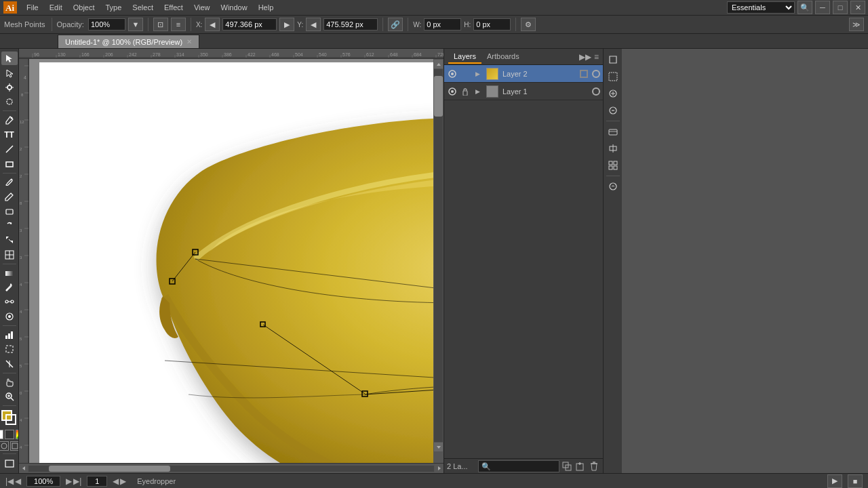 The image size is (868, 488). I want to click on nav-first: |◀, so click(9, 481).